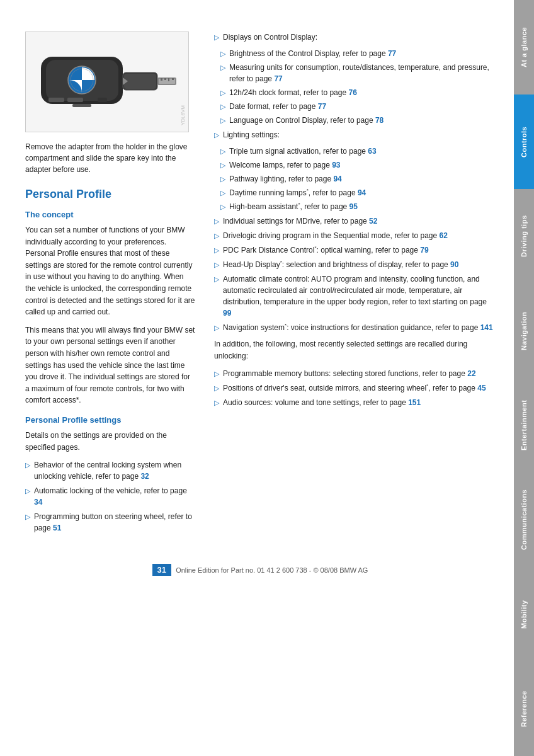 The height and width of the screenshot is (756, 534). What do you see at coordinates (355, 135) in the screenshot?
I see `lighting-list: ▷ Lighting settings:` at bounding box center [355, 135].